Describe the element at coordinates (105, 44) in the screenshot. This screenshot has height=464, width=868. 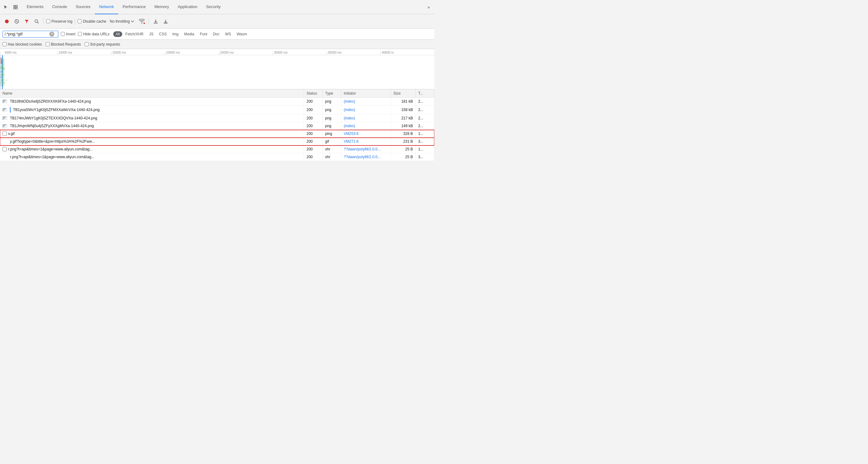
I see `third-party-label: 3rd-party requests` at that location.